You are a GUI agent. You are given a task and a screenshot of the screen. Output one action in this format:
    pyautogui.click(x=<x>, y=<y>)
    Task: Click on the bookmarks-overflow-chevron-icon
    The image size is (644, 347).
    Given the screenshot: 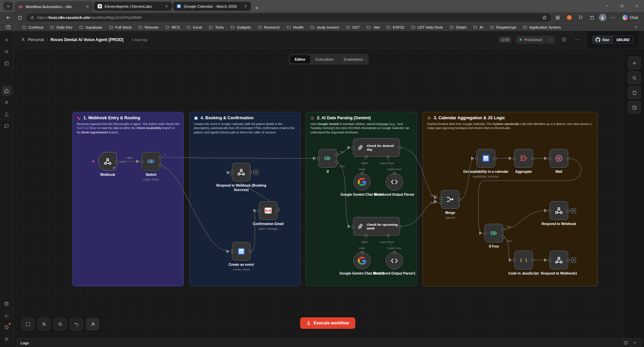 What is the action you would take?
    pyautogui.click(x=637, y=27)
    